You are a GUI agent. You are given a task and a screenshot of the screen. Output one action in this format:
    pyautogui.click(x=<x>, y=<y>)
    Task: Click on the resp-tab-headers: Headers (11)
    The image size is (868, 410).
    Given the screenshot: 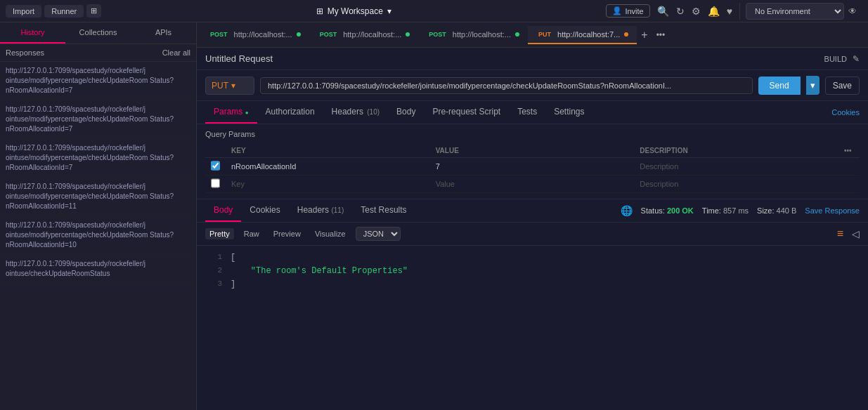 What is the action you would take?
    pyautogui.click(x=320, y=211)
    